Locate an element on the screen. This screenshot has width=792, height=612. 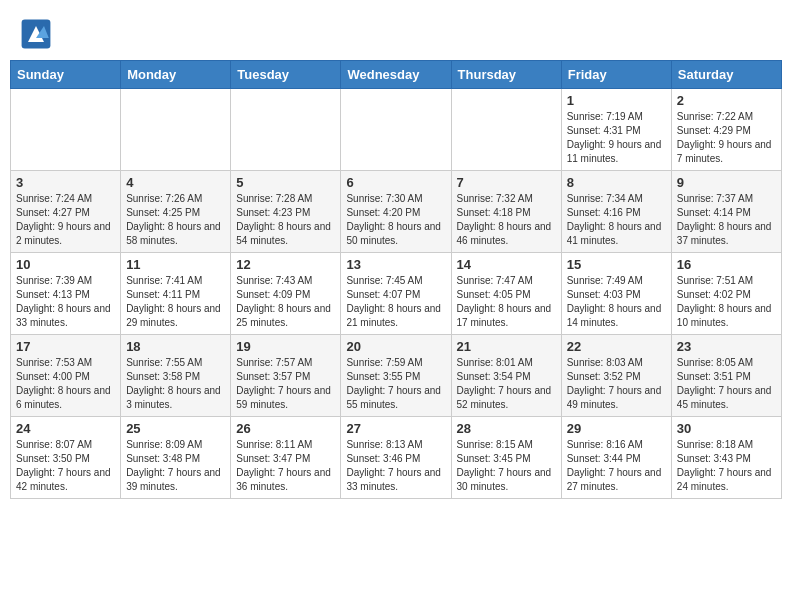
day-header-wednesday: Wednesday is located at coordinates (396, 75).